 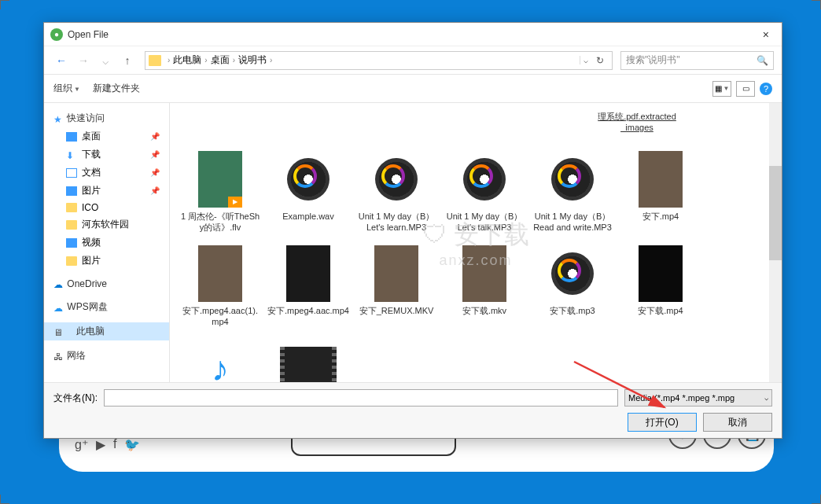 What do you see at coordinates (637, 124) in the screenshot?
I see `folder-label: 理系统.pdf.extracted_images` at bounding box center [637, 124].